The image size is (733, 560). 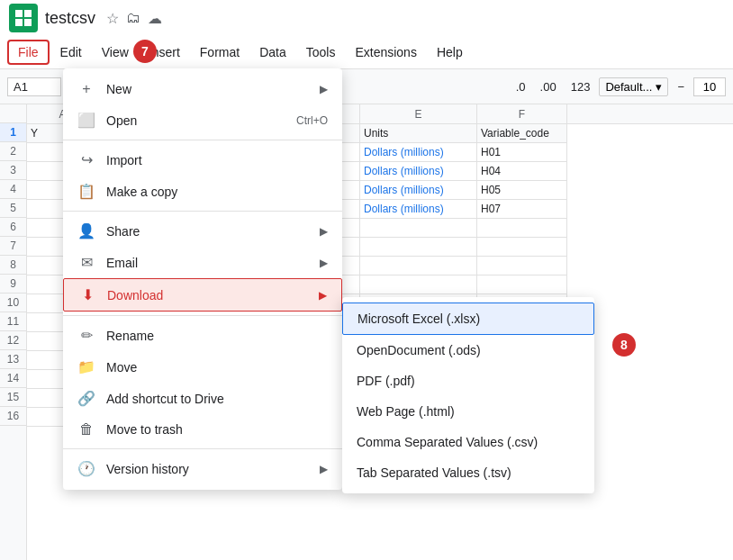 What do you see at coordinates (133, 18) in the screenshot?
I see `folder-icon: 🗂` at bounding box center [133, 18].